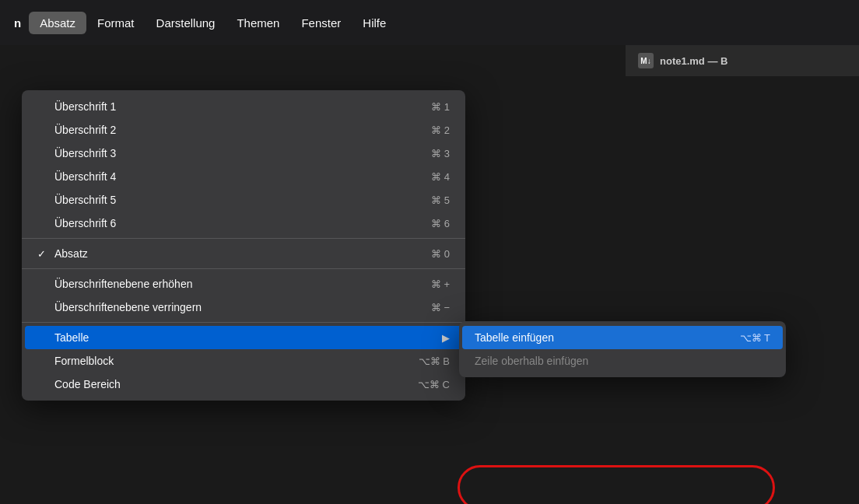 This screenshot has width=859, height=504. Describe the element at coordinates (116, 23) in the screenshot. I see `menu-item-format: Format` at that location.